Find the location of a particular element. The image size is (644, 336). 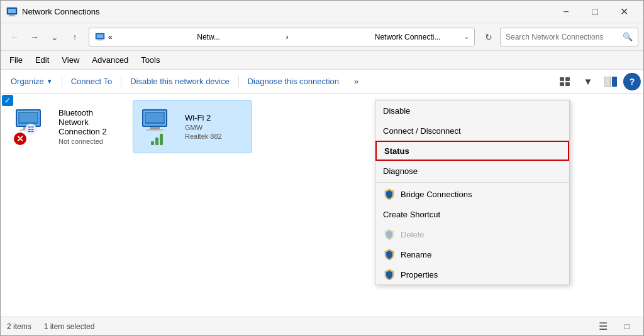

network-status-bluetooth: Not connected is located at coordinates (90, 141).